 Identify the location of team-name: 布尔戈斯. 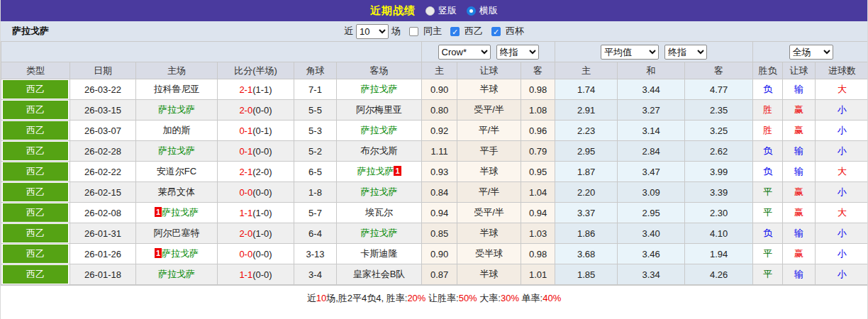
(379, 150).